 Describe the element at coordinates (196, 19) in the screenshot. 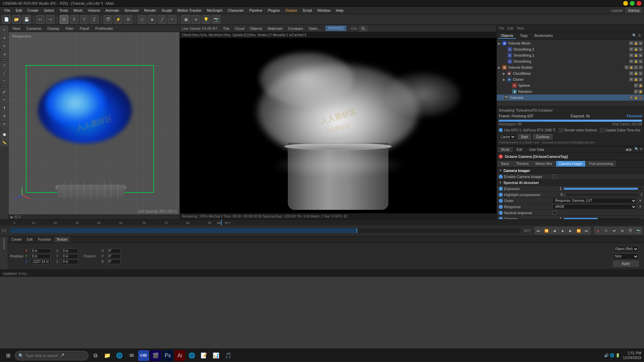

I see `sphere-button: ●` at that location.